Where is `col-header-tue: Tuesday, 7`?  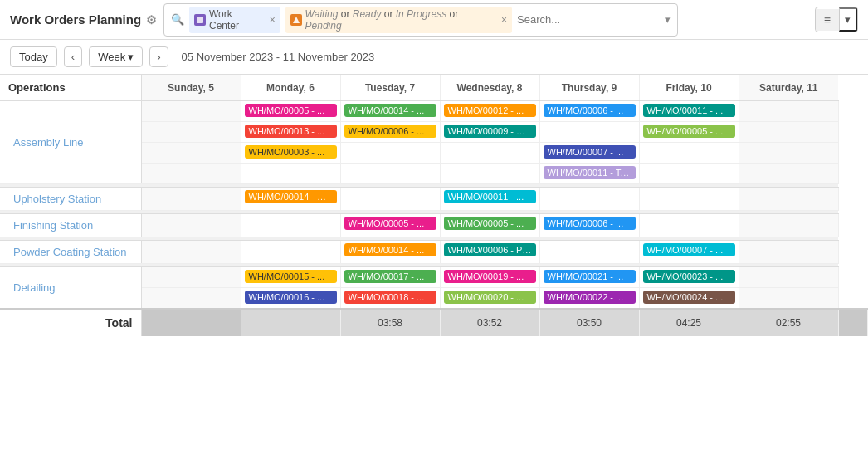
col-header-tue: Tuesday, 7 is located at coordinates (390, 88).